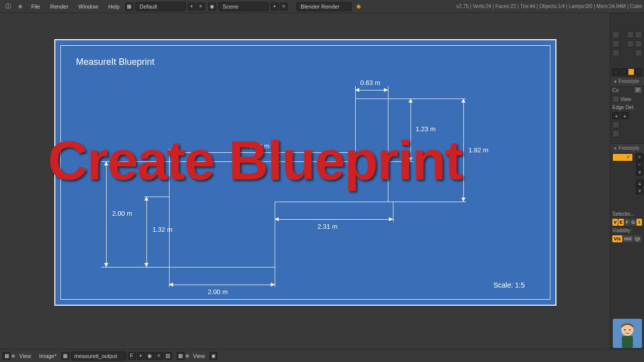 This screenshot has width=644, height=362. What do you see at coordinates (627, 148) in the screenshot?
I see `panel-freestyle-2: Freestyle` at bounding box center [627, 148].